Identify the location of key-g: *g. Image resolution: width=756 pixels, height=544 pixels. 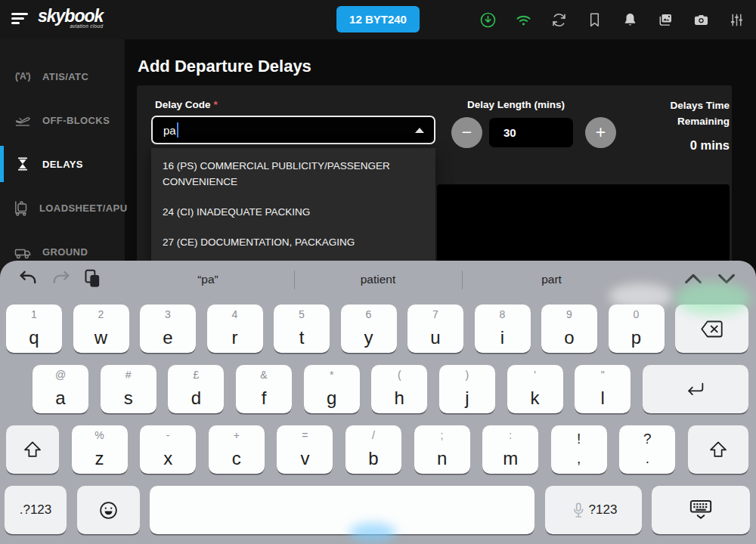
(332, 389).